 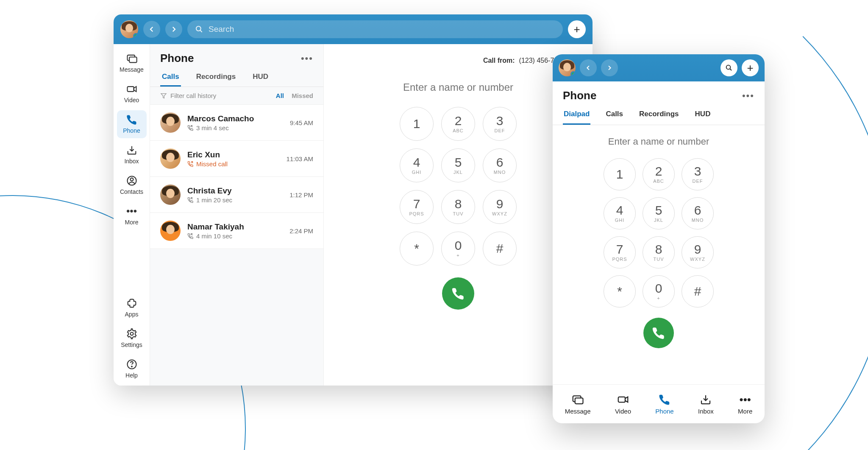 I want to click on key-letters: ABC, so click(x=659, y=181).